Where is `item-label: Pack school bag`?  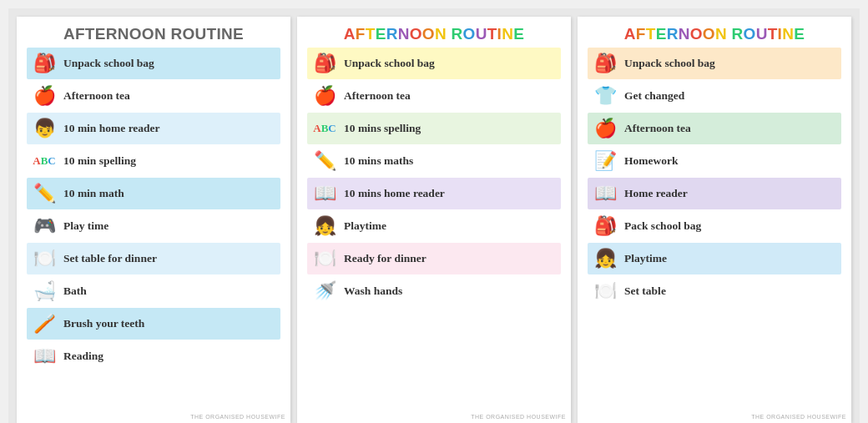
item-label: Pack school bag is located at coordinates (663, 226).